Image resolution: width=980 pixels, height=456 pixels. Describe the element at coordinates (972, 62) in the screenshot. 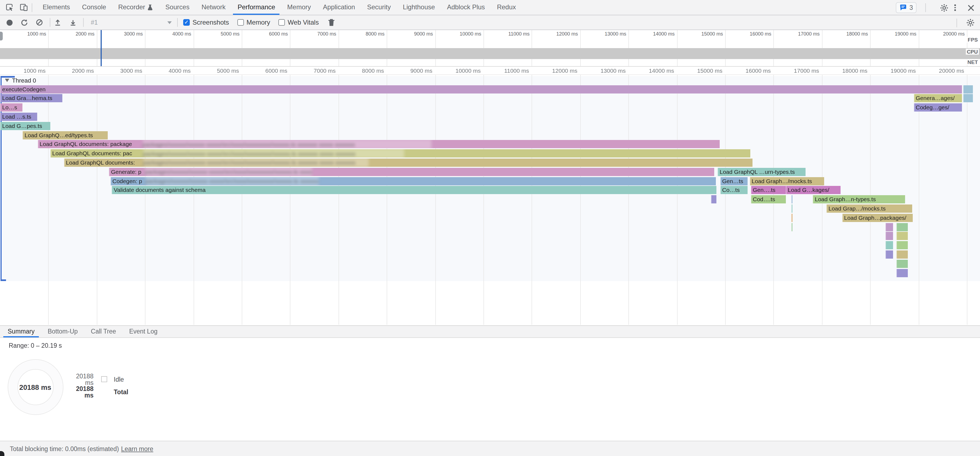

I see `lane-label-net: NET` at that location.